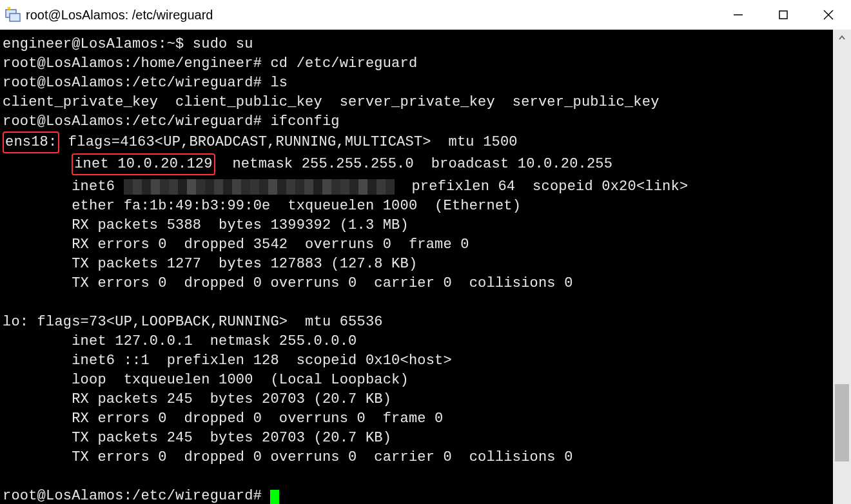 The width and height of the screenshot is (851, 504). Describe the element at coordinates (98, 44) in the screenshot. I see `prompt: engineer@LosAlamos:~$` at that location.